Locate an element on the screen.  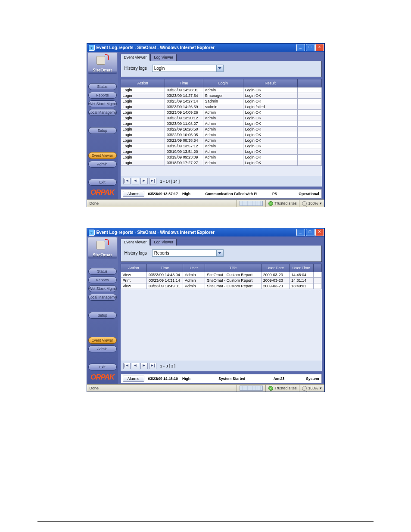
cell: Login OK is located at coordinates (270, 129).